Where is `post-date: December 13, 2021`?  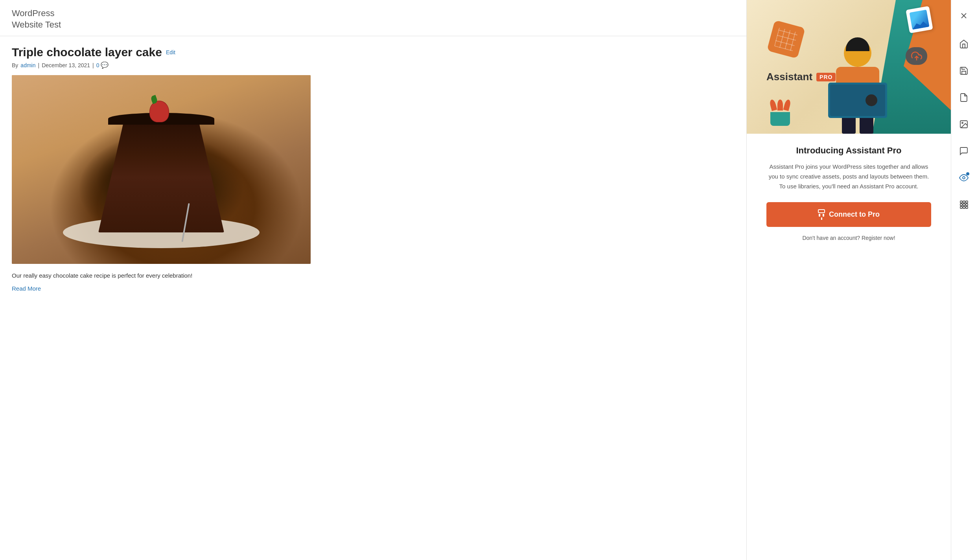
post-date: December 13, 2021 is located at coordinates (66, 65).